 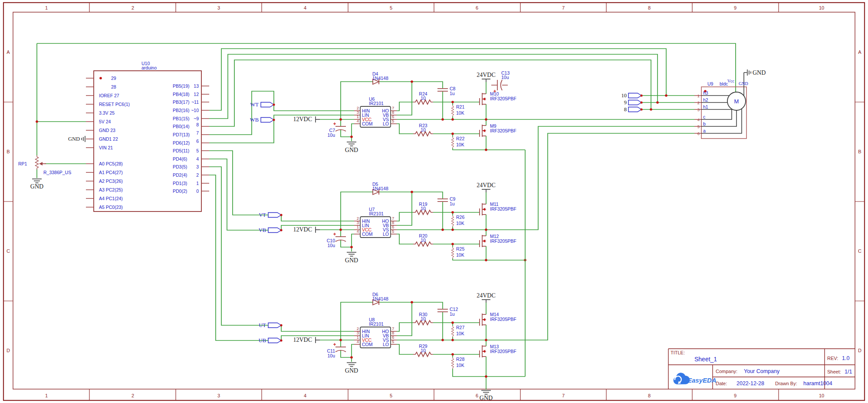 I want to click on motor-u9: M U9 bldc 1h3 2h2 3h1 4c 5b 6a Vcc GND G…, so click(x=730, y=104).